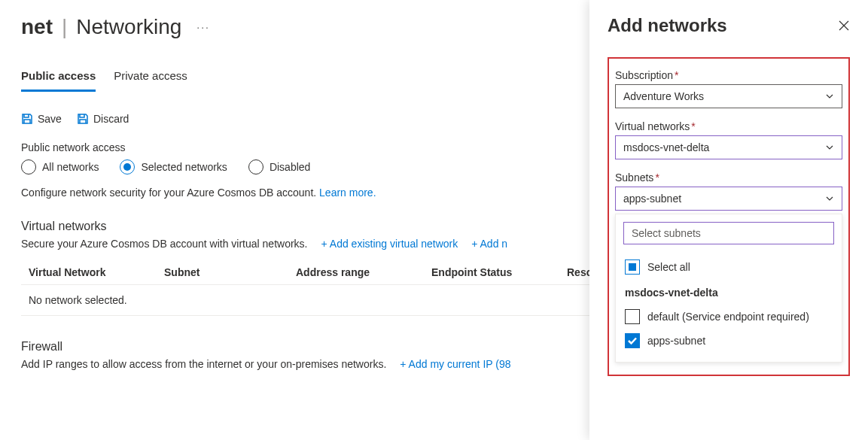  Describe the element at coordinates (664, 96) in the screenshot. I see `subscription-value: Adventure Works` at that location.